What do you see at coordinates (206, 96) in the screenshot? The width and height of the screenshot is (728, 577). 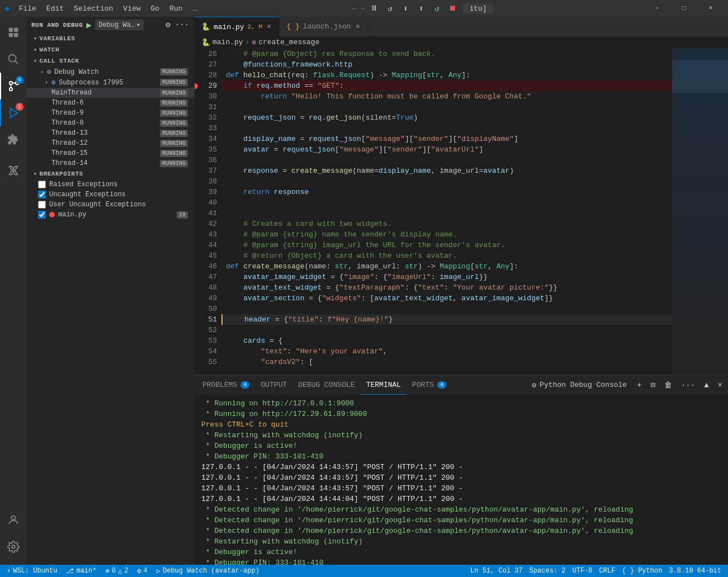 I see `line-num-30: 30` at bounding box center [206, 96].